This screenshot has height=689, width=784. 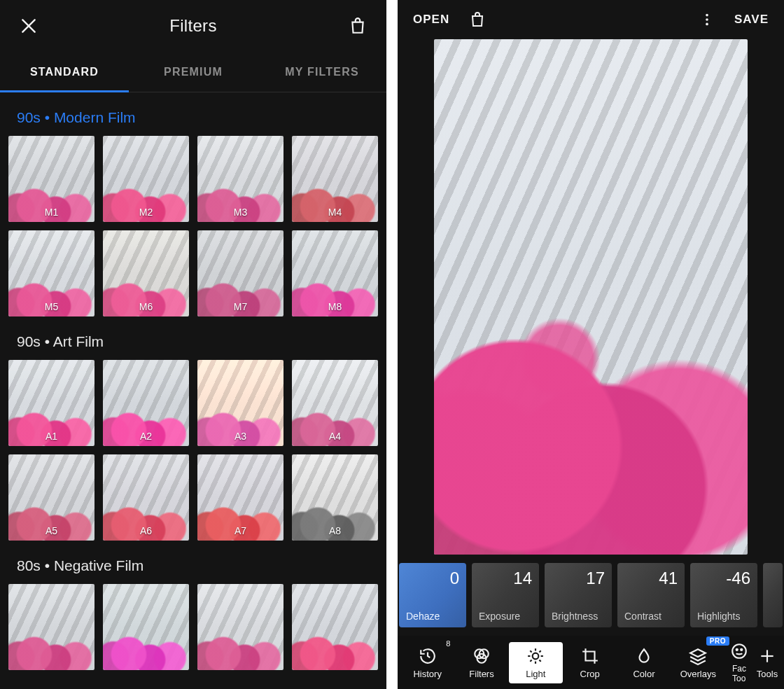 I want to click on filters-icon, so click(x=482, y=656).